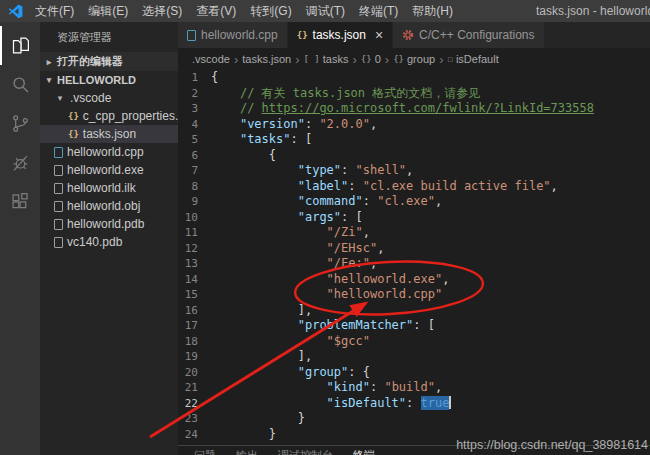  I want to click on breadcrumb-item: [ ]tasks, so click(326, 59).